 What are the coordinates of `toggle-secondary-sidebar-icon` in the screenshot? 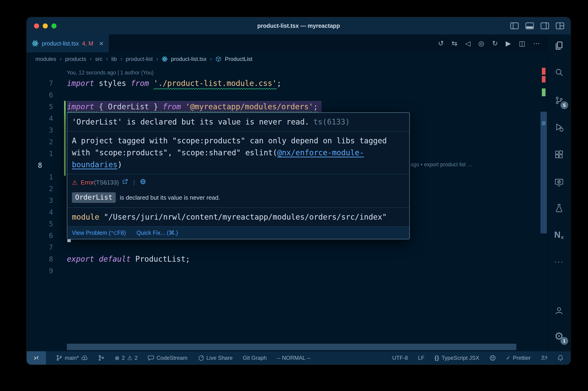 It's located at (545, 26).